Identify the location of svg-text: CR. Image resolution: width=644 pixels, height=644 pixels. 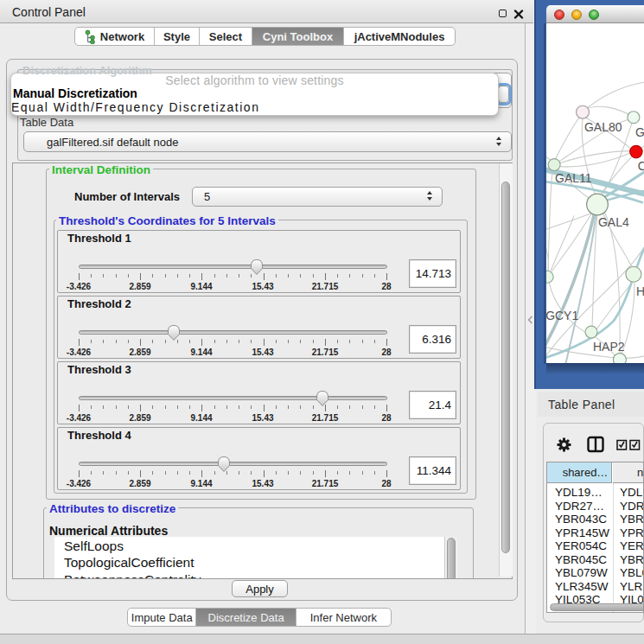
(641, 166).